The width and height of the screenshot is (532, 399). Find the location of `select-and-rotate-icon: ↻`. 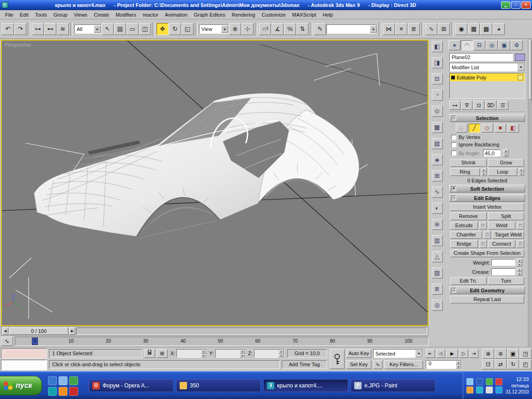

select-and-rotate-icon: ↻ is located at coordinates (175, 29).